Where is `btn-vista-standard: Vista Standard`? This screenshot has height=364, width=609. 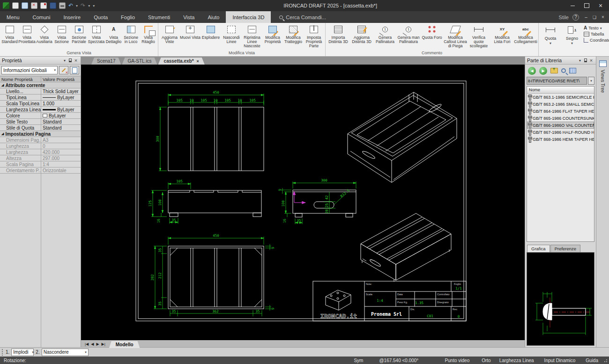
btn-vista-standard: Vista Standard is located at coordinates (9, 36).